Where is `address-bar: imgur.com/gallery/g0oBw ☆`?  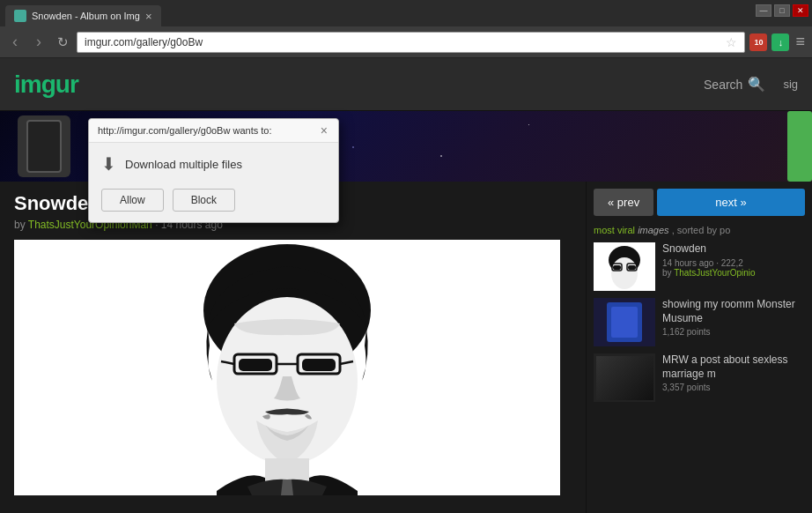 address-bar: imgur.com/gallery/g0oBw ☆ is located at coordinates (410, 42).